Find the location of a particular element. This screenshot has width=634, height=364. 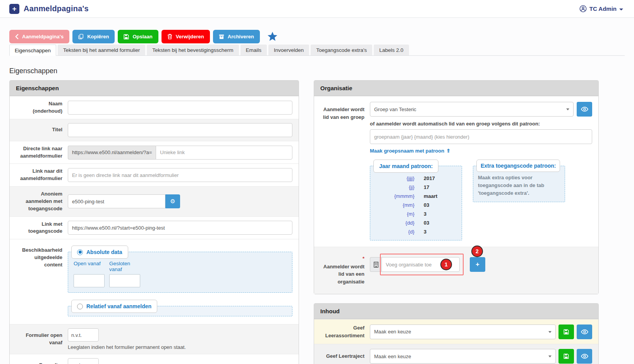

tab-eigenschappen: Eigenschappen is located at coordinates (33, 50).